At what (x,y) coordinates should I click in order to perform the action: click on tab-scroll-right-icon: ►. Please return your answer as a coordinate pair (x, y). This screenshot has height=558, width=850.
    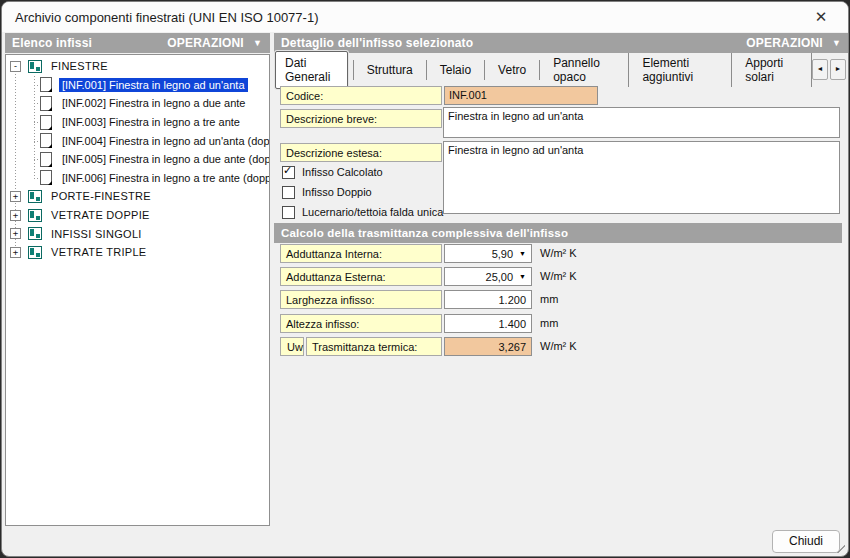
    Looking at the image, I should click on (838, 70).